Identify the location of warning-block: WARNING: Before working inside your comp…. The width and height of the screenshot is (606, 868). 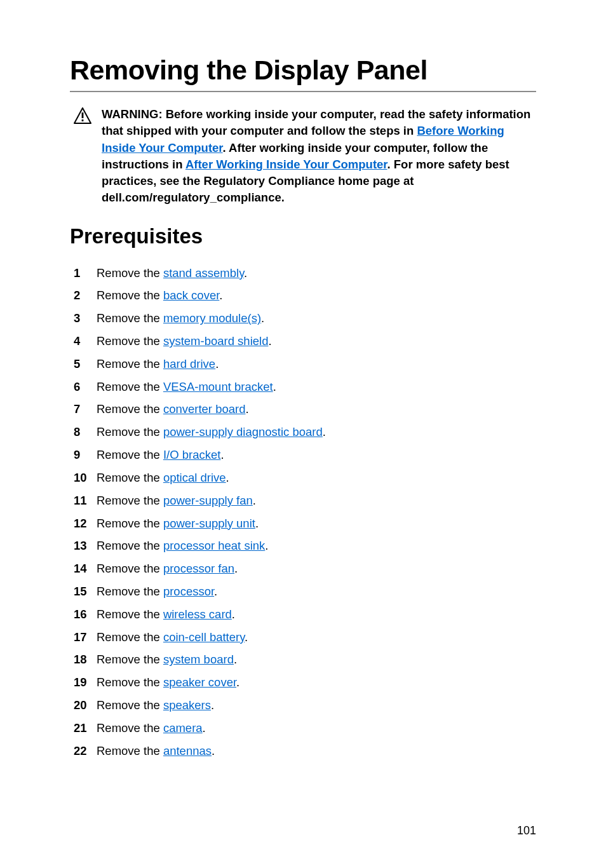
(303, 156).